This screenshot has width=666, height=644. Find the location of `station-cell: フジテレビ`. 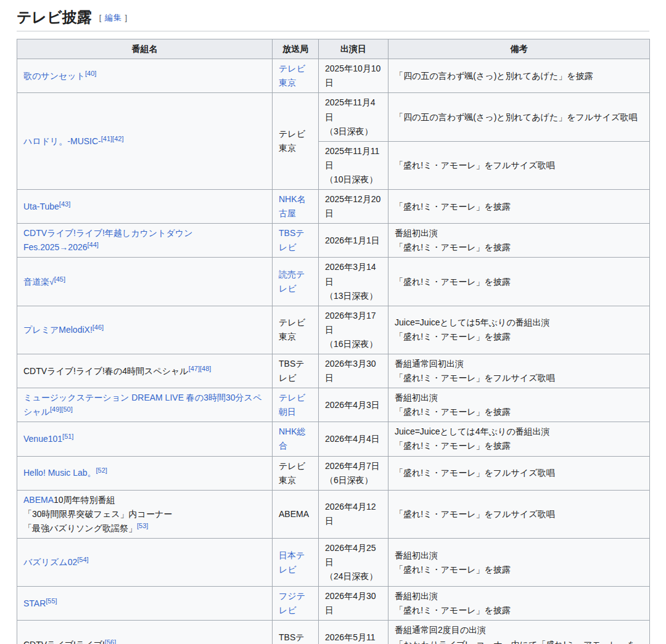

station-cell: フジテレビ is located at coordinates (296, 604).